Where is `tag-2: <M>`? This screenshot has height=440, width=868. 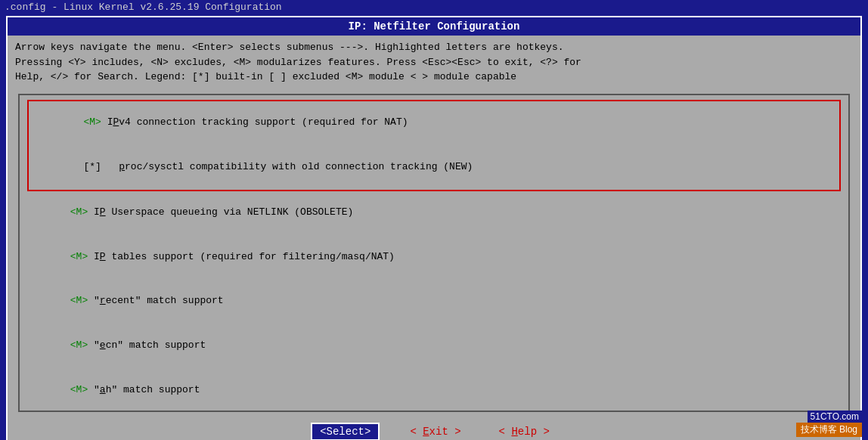 tag-2: <M> is located at coordinates (79, 212).